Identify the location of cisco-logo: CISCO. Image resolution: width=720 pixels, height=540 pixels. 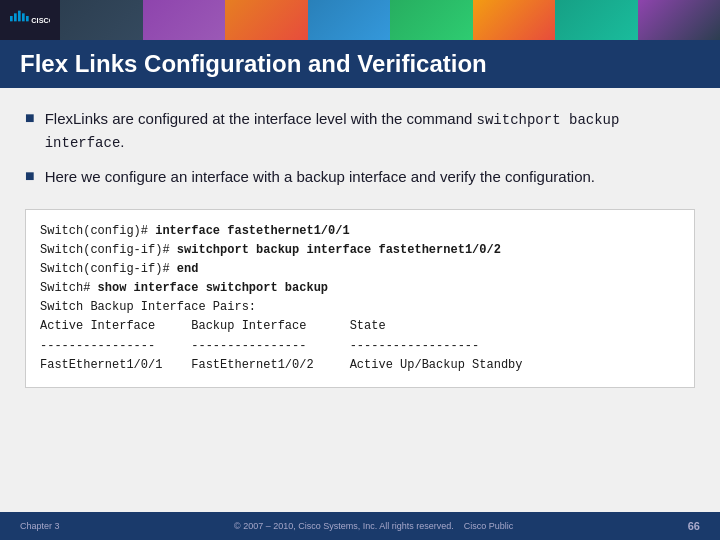
(30, 20).